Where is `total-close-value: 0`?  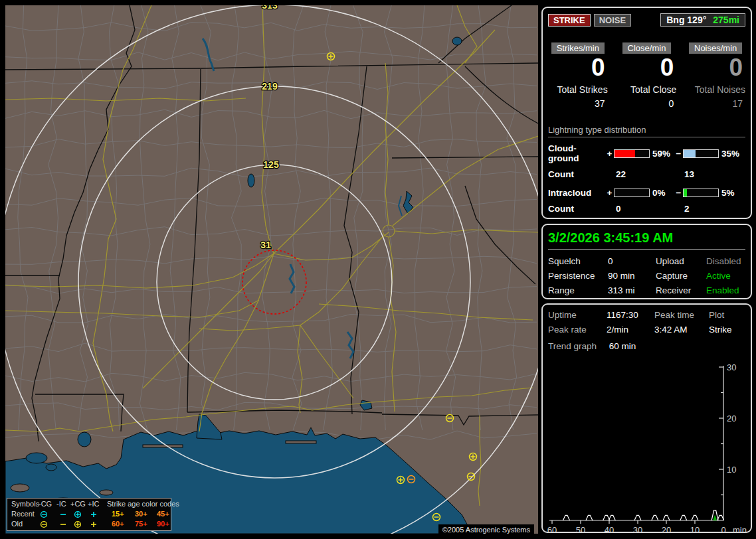 total-close-value: 0 is located at coordinates (647, 104).